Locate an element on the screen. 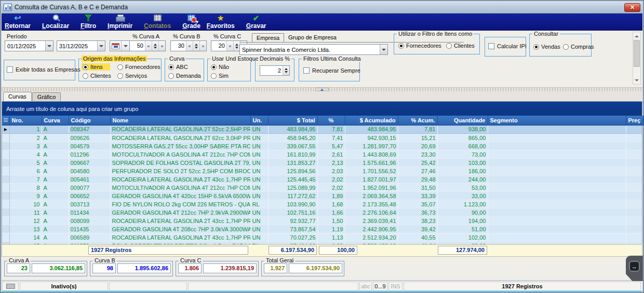 The image size is (644, 293). grid-cell: RL is located at coordinates (259, 204).